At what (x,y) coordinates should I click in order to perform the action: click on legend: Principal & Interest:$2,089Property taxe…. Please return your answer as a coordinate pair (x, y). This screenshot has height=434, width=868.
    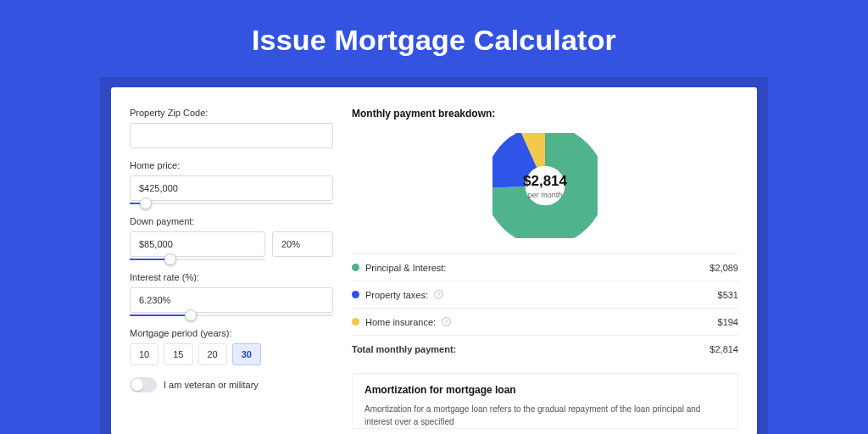
    Looking at the image, I should click on (545, 309).